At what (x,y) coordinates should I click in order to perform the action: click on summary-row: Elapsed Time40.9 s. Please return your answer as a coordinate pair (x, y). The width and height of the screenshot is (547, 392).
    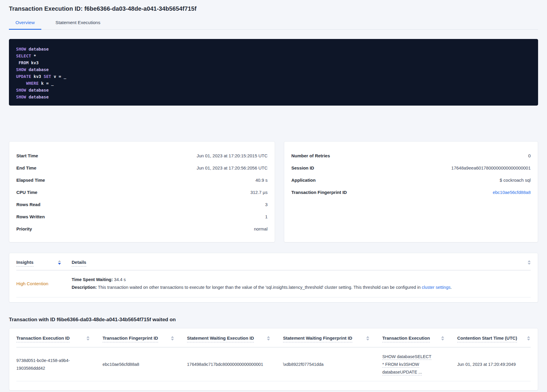
    Looking at the image, I should click on (142, 180).